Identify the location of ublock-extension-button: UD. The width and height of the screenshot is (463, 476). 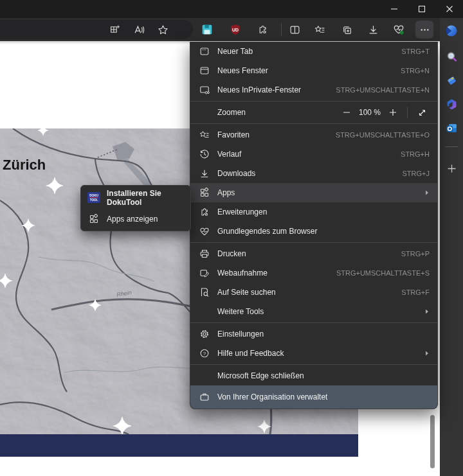
(235, 30).